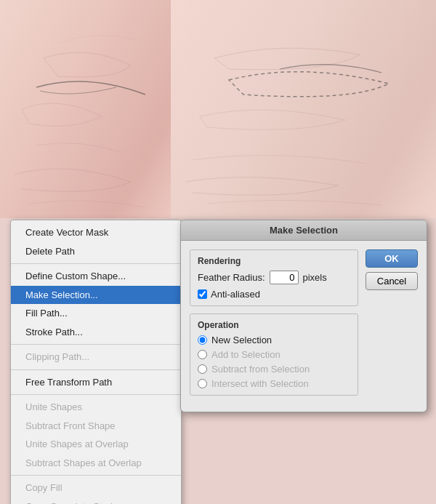 This screenshot has height=504, width=436. I want to click on radio-add-to-selection: Add to Selection, so click(274, 355).